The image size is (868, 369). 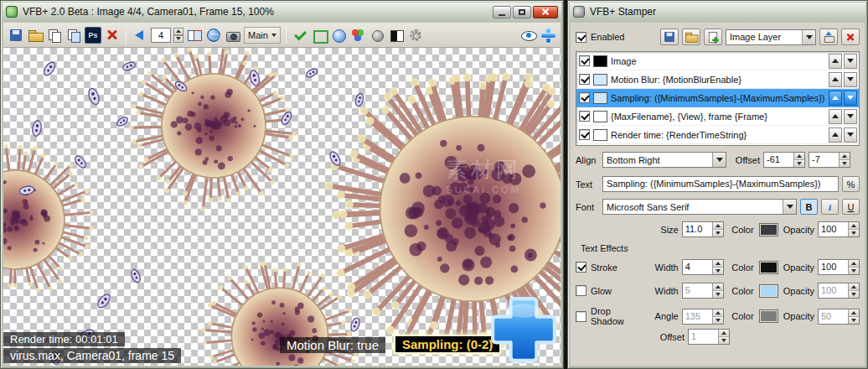 What do you see at coordinates (300, 35) in the screenshot?
I see `color-correction-icon` at bounding box center [300, 35].